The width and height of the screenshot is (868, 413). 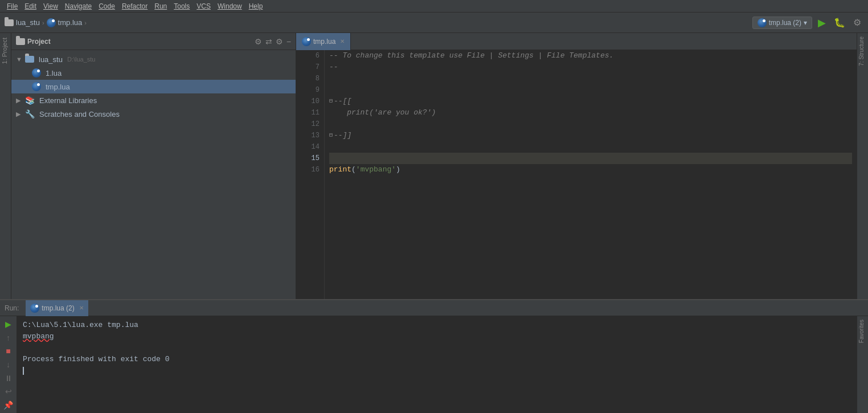 What do you see at coordinates (9, 405) in the screenshot?
I see `console-pin-button: 📌` at bounding box center [9, 405].